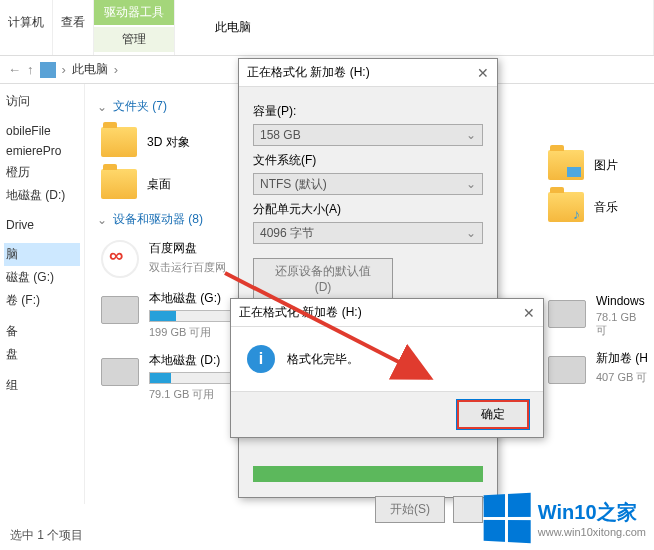 This screenshot has width=654, height=550. I want to click on progress-bar, so click(368, 474).